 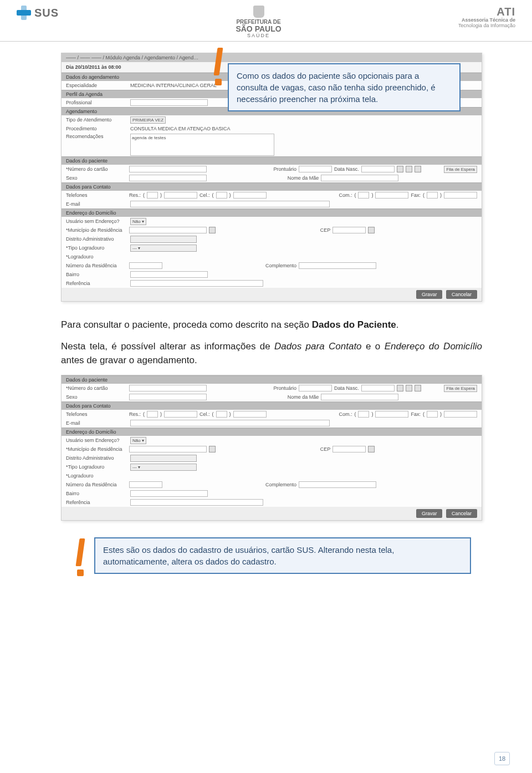 I want to click on cancelar-button-2: Cancelar, so click(x=462, y=513).